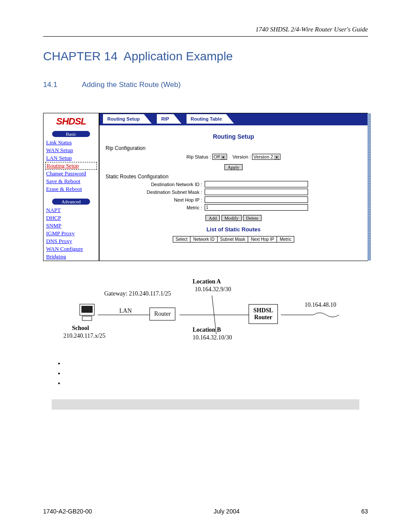 Image resolution: width=411 pixels, height=532 pixels. Describe the element at coordinates (71, 181) in the screenshot. I see `sidebar-item-save-reboot: Save & Reboot` at that location.